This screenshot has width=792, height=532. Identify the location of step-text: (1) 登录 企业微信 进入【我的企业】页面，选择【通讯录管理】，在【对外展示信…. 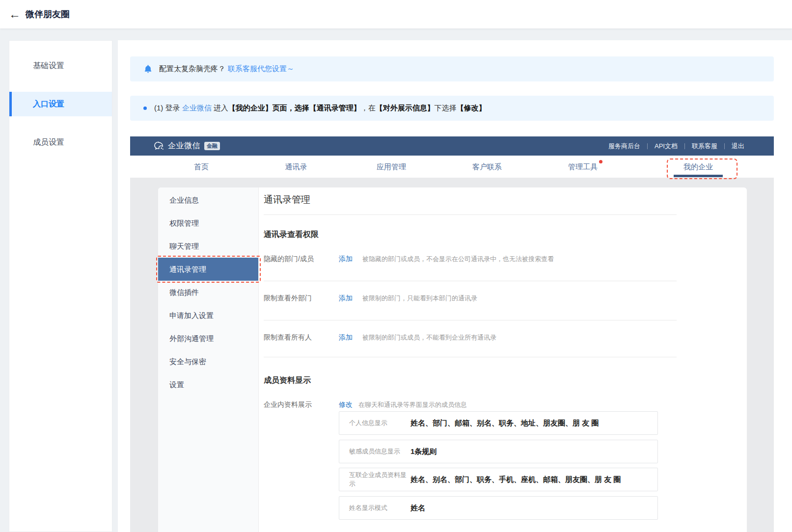
(320, 108).